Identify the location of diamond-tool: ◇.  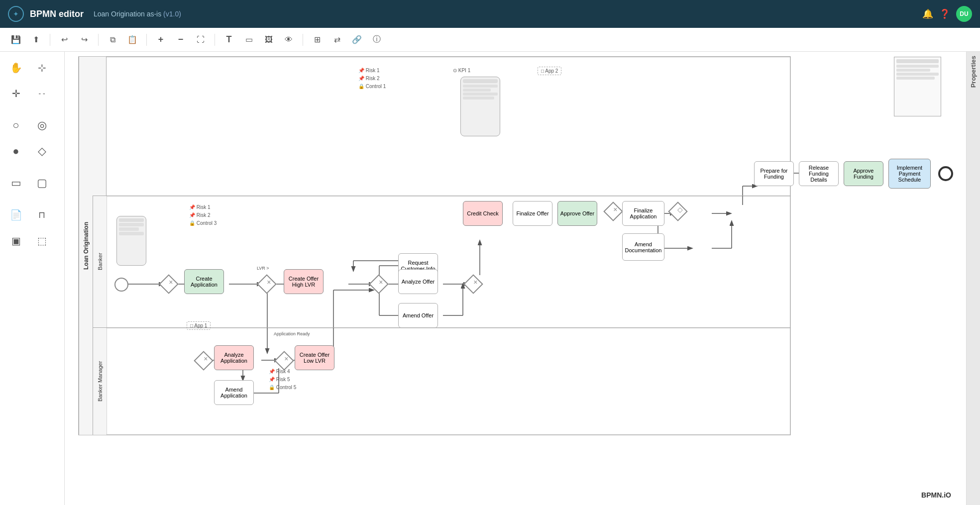
(42, 151).